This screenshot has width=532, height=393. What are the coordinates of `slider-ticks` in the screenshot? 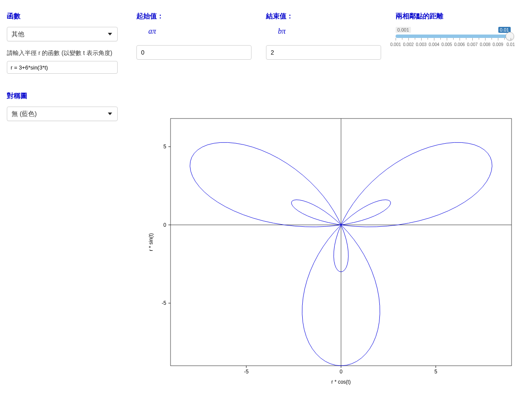 It's located at (453, 40).